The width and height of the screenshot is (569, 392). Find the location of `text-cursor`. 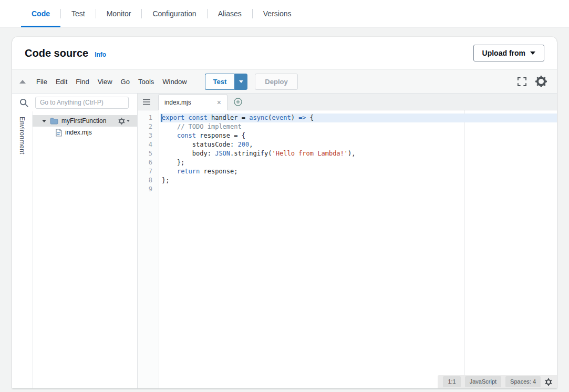

text-cursor is located at coordinates (162, 118).